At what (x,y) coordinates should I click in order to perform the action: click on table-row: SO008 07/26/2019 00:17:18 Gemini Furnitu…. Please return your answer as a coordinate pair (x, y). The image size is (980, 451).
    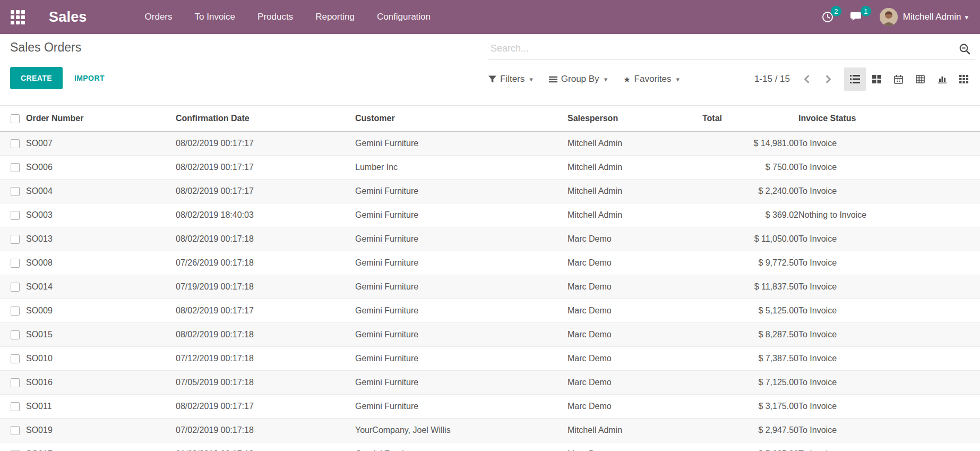
    Looking at the image, I should click on (490, 263).